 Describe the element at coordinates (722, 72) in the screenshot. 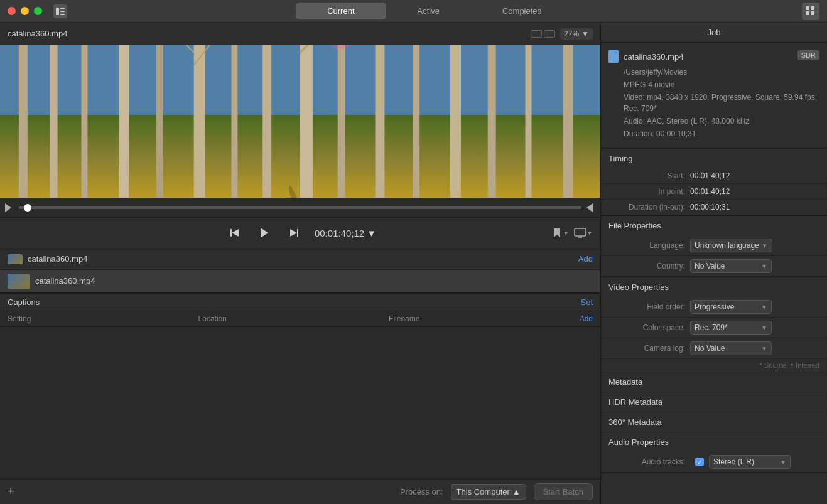

I see `file-path: /Users/jeffy/Movies` at that location.